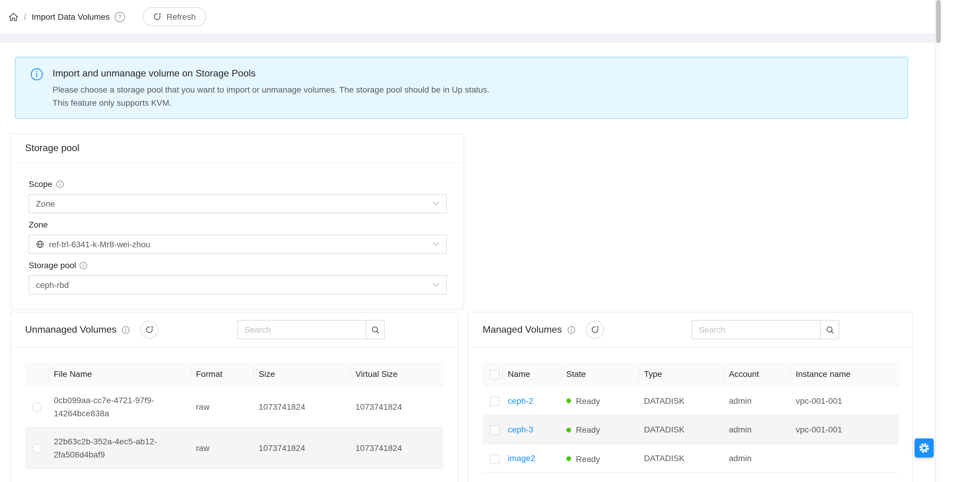 The height and width of the screenshot is (482, 980). I want to click on column-header-format: Format, so click(222, 374).